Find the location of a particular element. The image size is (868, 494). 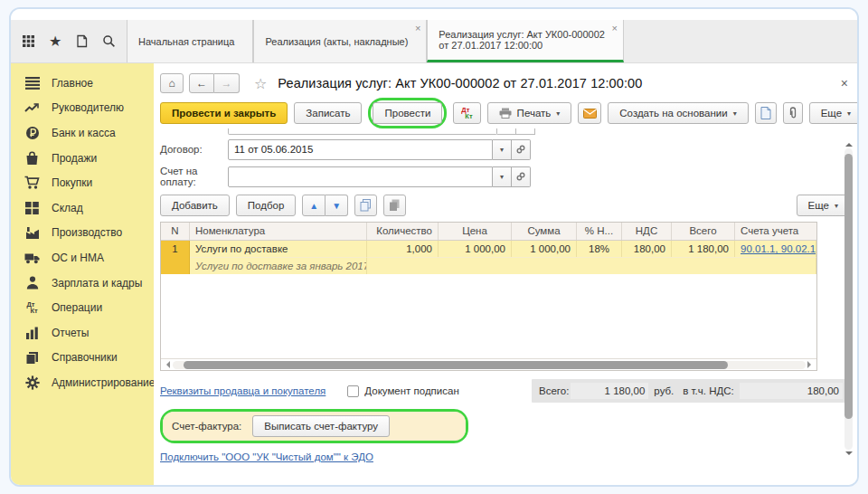

dt-kt-postings-button: ДтКт is located at coordinates (467, 113).